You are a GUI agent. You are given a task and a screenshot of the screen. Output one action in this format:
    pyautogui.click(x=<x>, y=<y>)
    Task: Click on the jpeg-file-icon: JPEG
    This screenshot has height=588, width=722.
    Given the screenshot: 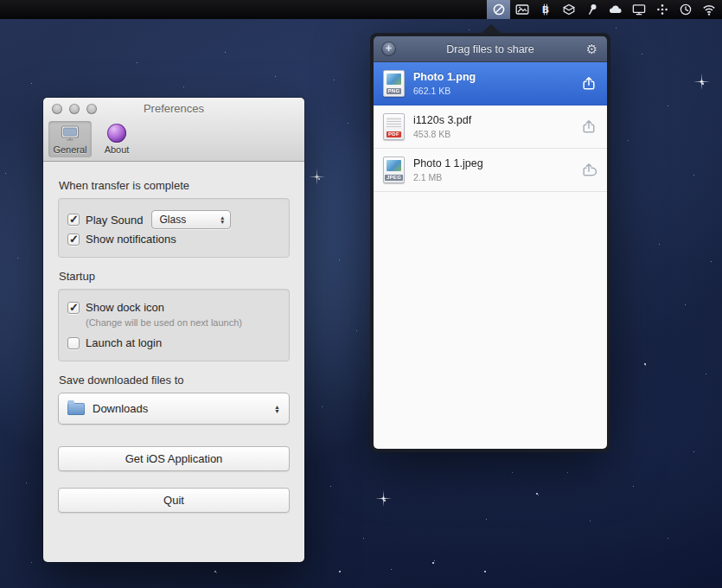 What is the action you would take?
    pyautogui.click(x=394, y=169)
    